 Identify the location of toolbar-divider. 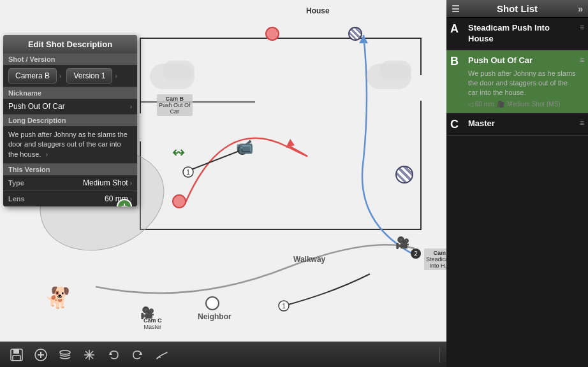
(440, 355).